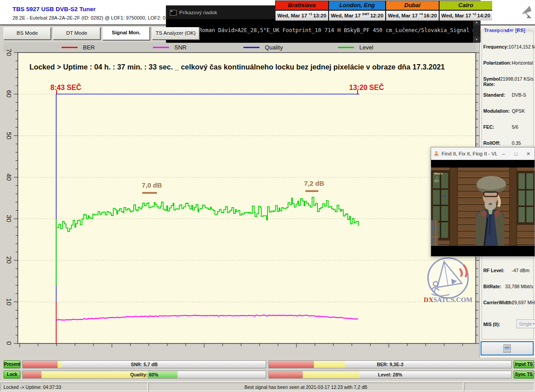 This screenshot has height=392, width=535. Describe the element at coordinates (302, 11) in the screenshot. I see `clock-bratislava: Bratislava Wed, Mar 17 +1 13:20` at that location.